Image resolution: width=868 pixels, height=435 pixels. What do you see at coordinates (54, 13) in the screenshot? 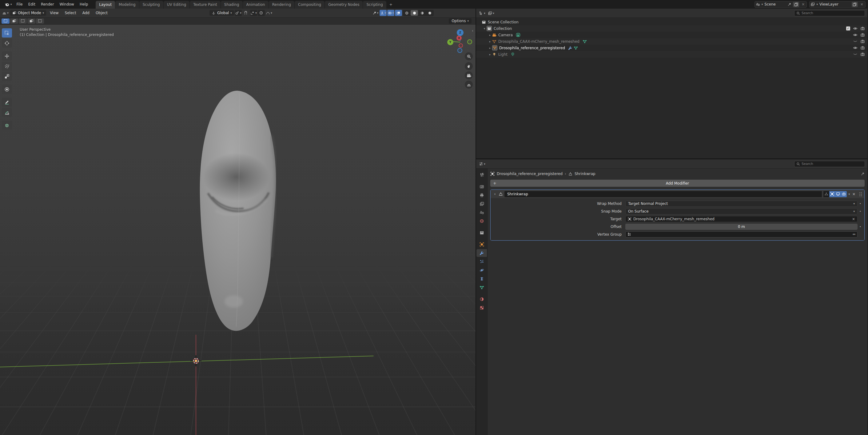
I see `menu-view: View` at bounding box center [54, 13].